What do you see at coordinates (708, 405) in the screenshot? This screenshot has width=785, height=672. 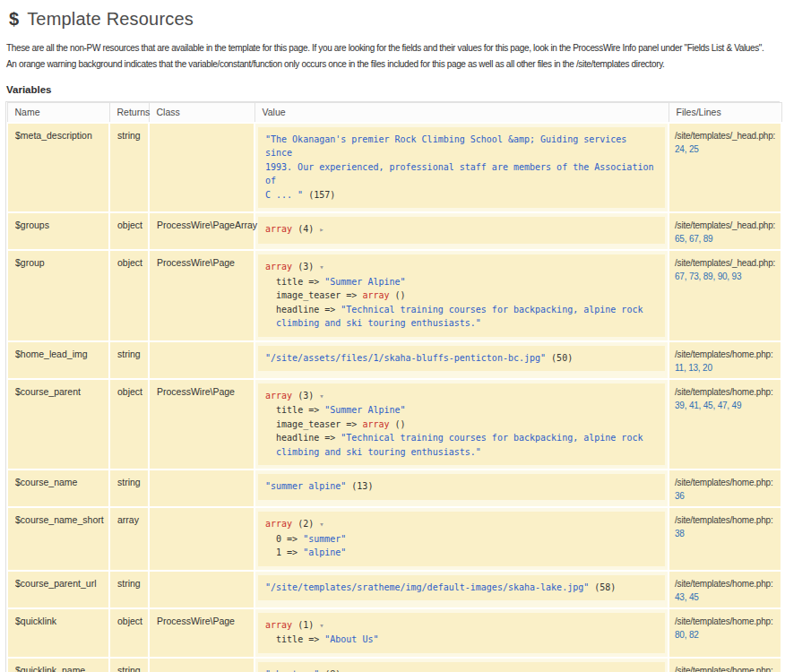 I see `file-line-links: 39, 41, 45, 47, 49` at bounding box center [708, 405].